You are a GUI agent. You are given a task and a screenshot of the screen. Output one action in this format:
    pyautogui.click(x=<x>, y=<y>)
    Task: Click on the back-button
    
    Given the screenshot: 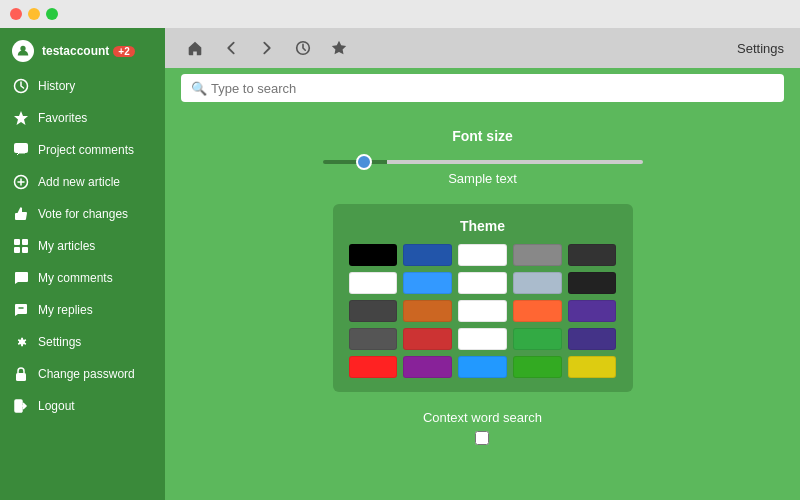 What is the action you would take?
    pyautogui.click(x=231, y=48)
    